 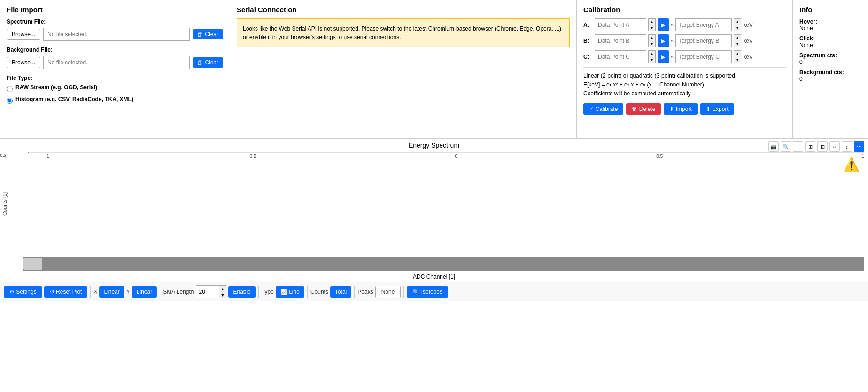 What do you see at coordinates (208, 63) in the screenshot?
I see `background-clear-button: 🗑 Clear` at bounding box center [208, 63].